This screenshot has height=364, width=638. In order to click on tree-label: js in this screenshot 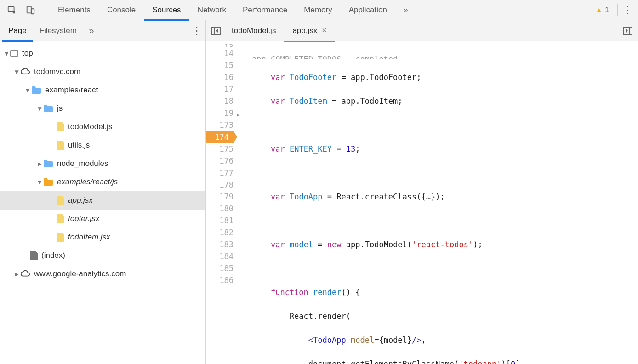, I will do `click(60, 108)`.